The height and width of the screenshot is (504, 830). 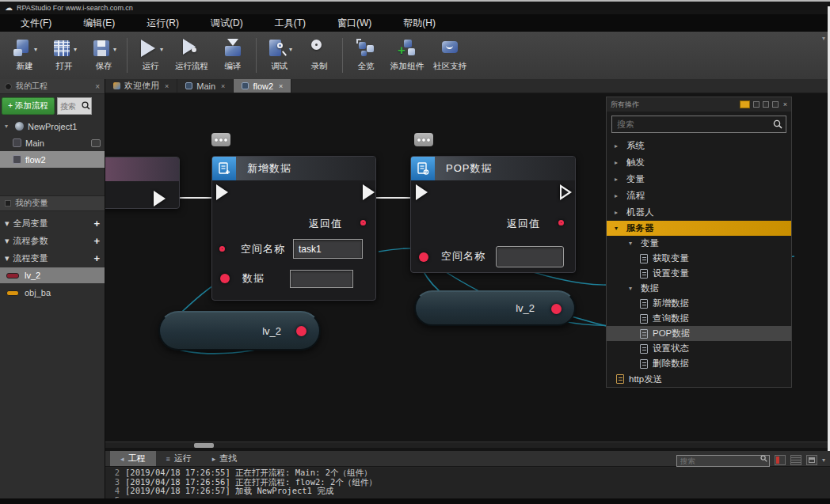 I want to click on open-dropdown-icon: ▾, so click(x=75, y=49).